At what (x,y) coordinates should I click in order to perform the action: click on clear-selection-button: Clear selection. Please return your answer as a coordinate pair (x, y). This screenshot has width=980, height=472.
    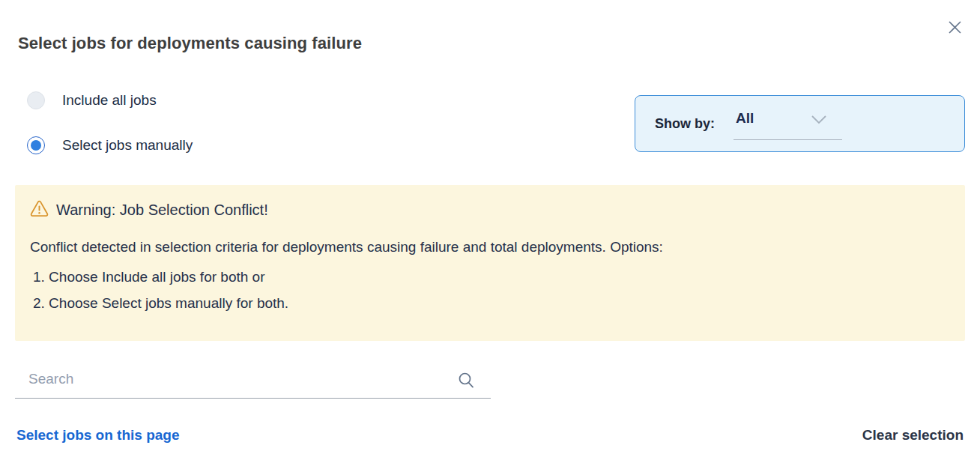
    Looking at the image, I should click on (913, 435).